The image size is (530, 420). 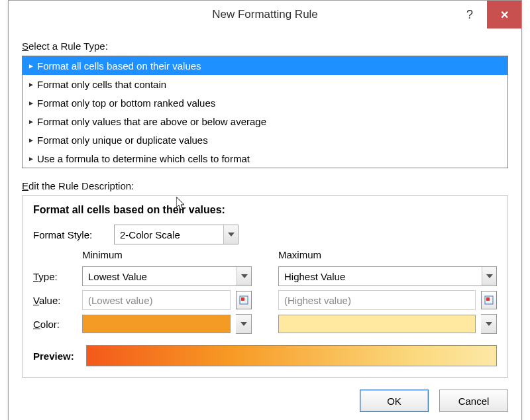 What do you see at coordinates (377, 324) in the screenshot?
I see `maximum-color-swatch` at bounding box center [377, 324].